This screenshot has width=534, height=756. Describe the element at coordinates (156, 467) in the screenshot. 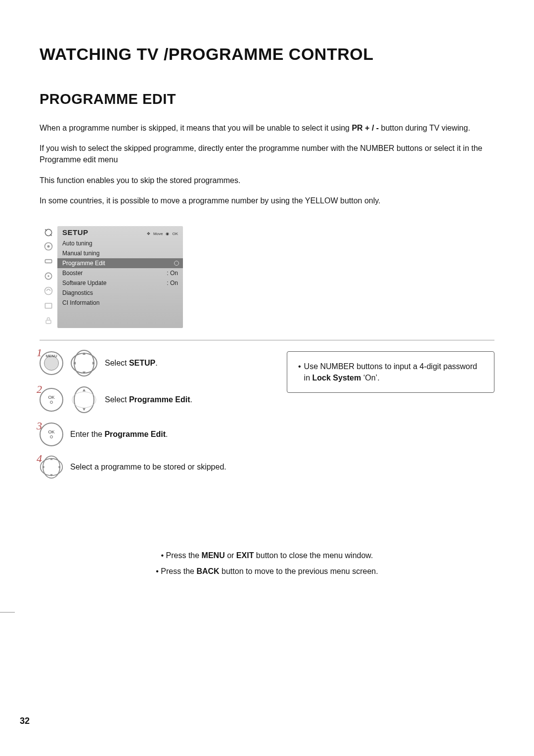

I see `step-4: 4 Select a programme to be stored or ski…` at that location.